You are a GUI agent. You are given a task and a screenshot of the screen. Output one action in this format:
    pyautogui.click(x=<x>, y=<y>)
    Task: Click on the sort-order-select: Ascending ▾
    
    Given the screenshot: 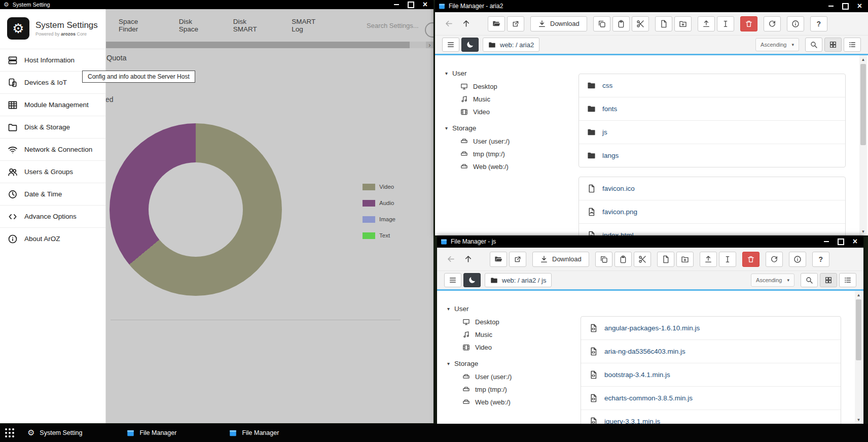 What is the action you would take?
    pyautogui.click(x=773, y=280)
    